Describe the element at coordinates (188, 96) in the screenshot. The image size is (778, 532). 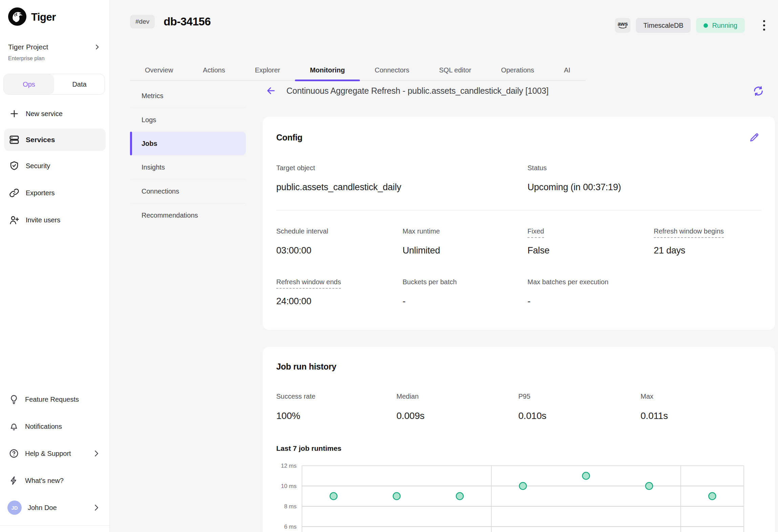
I see `subnav-item-metrics: Metrics` at that location.